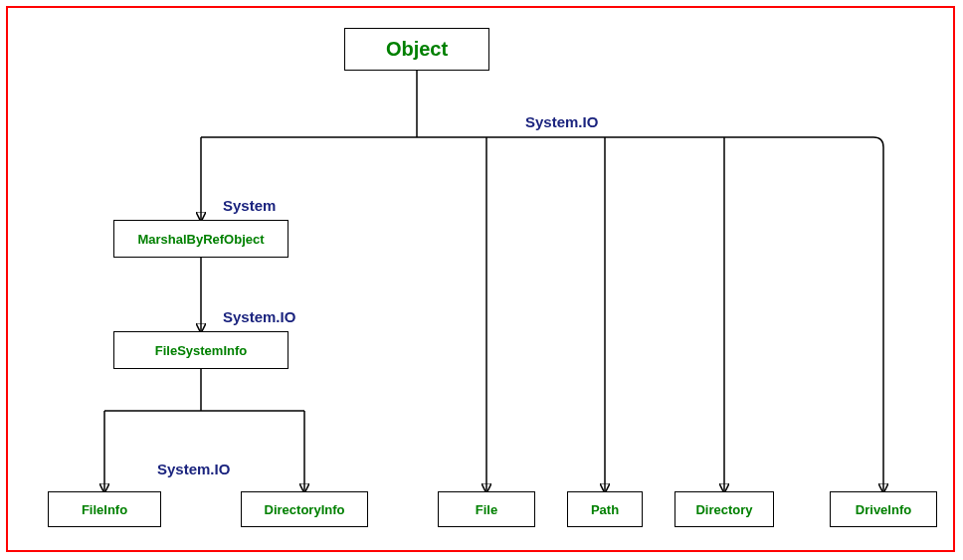 Image resolution: width=963 pixels, height=560 pixels. What do you see at coordinates (883, 509) in the screenshot?
I see `node-driveinfo: DriveInfo` at bounding box center [883, 509].